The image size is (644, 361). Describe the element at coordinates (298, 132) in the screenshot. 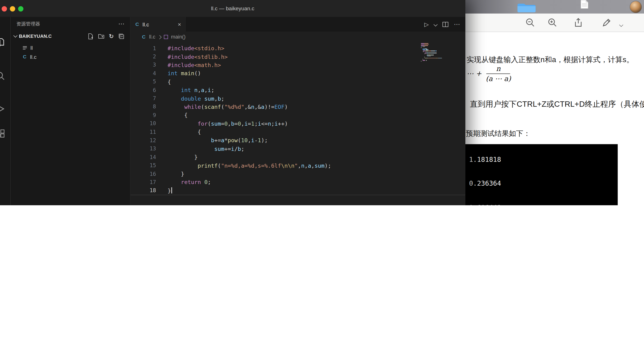

I see `code-line: 11 {` at that location.